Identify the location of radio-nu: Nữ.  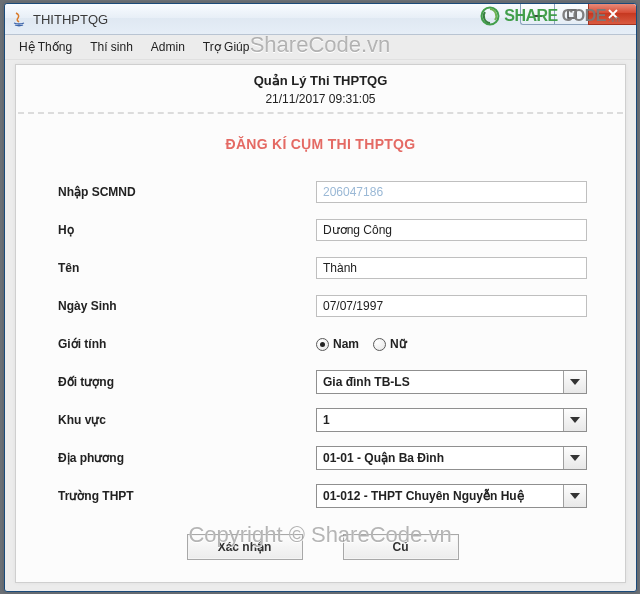
(390, 344).